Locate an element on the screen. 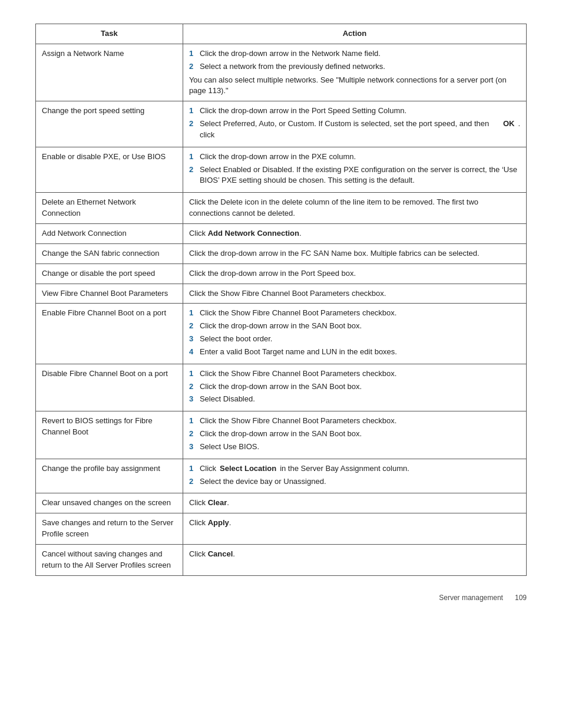 This screenshot has height=728, width=562. table-row: Revert to BIOS settings for Fibre Channe… is located at coordinates (282, 435).